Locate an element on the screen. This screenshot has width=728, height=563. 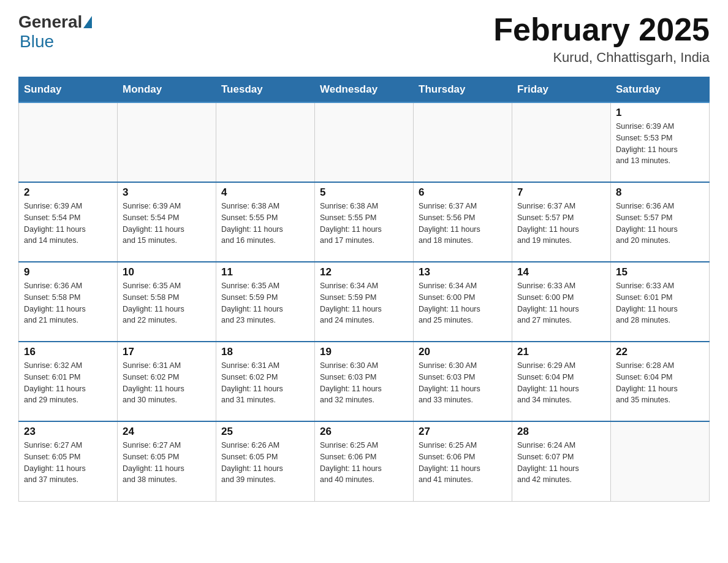
calendar-cell: 15Sunrise: 6:33 AM Sunset: 6:01 PM Dayli… is located at coordinates (661, 302).